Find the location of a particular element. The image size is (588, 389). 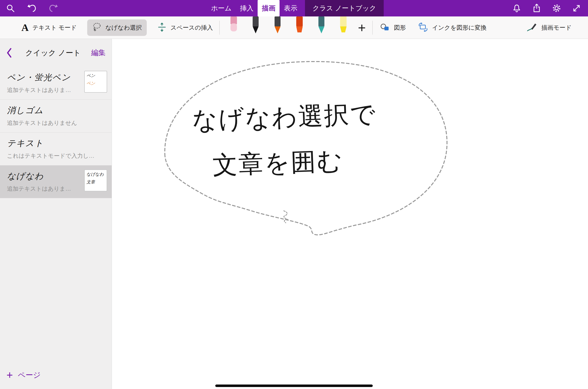

page-thumbnail: ペン ペン is located at coordinates (96, 82).